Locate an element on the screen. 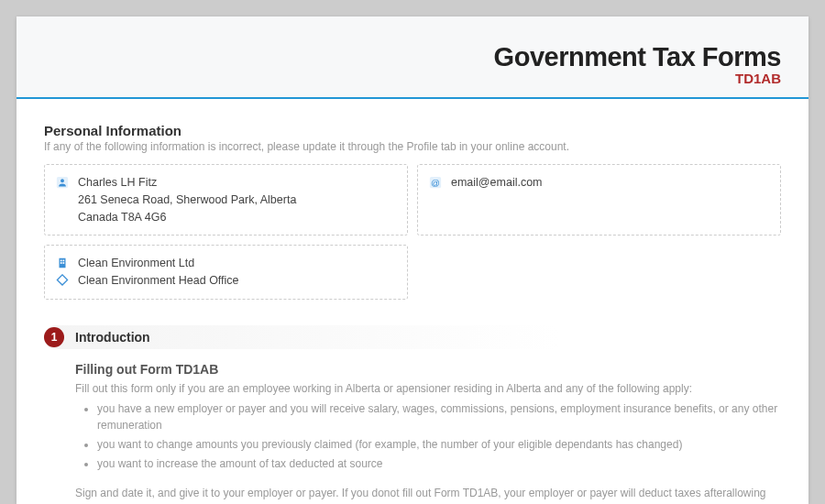 Image resolution: width=825 pixels, height=504 pixels. office-name: Clean Environment Head Office is located at coordinates (159, 280).